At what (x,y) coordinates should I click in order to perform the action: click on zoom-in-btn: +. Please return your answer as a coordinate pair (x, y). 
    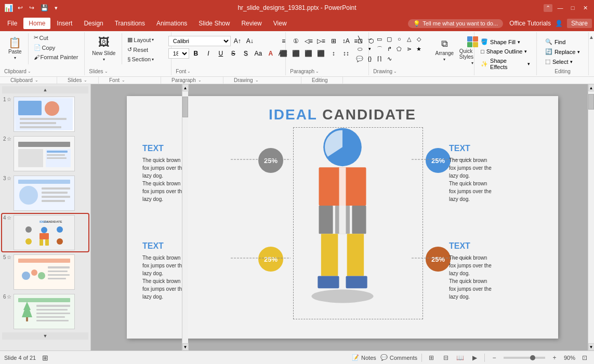
    Looking at the image, I should click on (555, 358).